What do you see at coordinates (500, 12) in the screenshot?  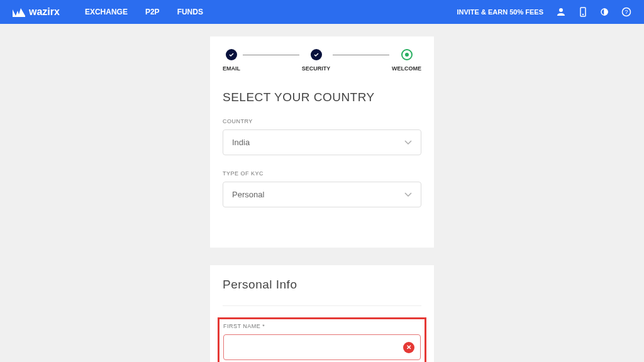 I see `invite-link: INVITE & EARN 50% FEES` at bounding box center [500, 12].